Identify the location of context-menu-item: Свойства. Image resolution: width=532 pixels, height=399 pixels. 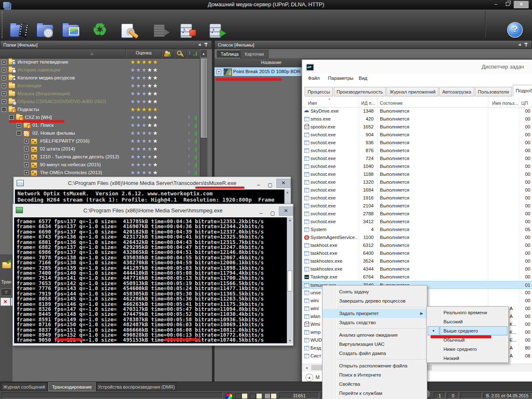
(375, 384).